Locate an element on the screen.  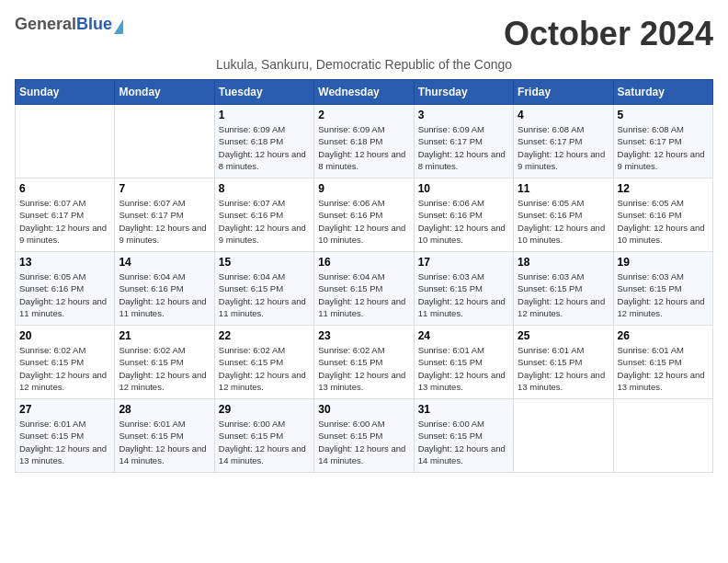
calendar-cell: 19Sunrise: 6:03 AM Sunset: 6:15 PM Dayli… is located at coordinates (663, 289).